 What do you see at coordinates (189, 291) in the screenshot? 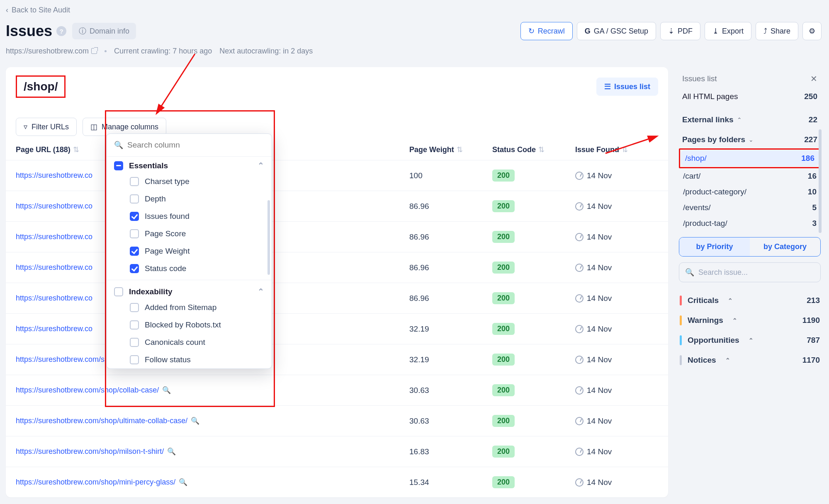
I see `group-indexability: Indexability ⌃` at bounding box center [189, 291].